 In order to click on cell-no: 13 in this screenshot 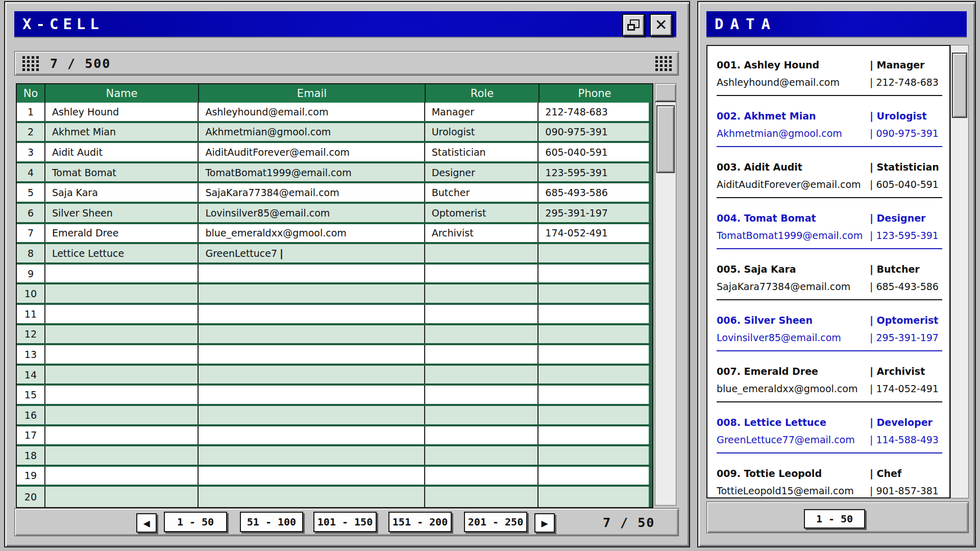, I will do `click(31, 354)`.